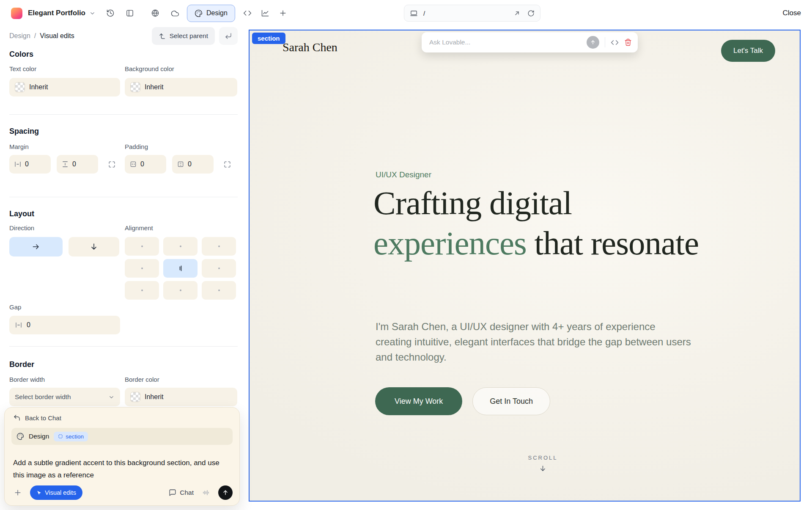 Image resolution: width=812 pixels, height=510 pixels. I want to click on device-icon, so click(414, 14).